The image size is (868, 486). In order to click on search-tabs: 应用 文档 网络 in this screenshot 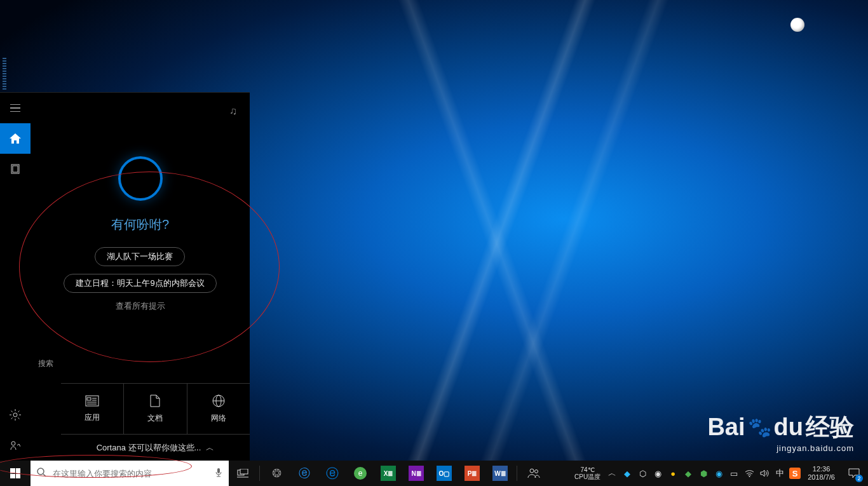, I will do `click(155, 408)`.